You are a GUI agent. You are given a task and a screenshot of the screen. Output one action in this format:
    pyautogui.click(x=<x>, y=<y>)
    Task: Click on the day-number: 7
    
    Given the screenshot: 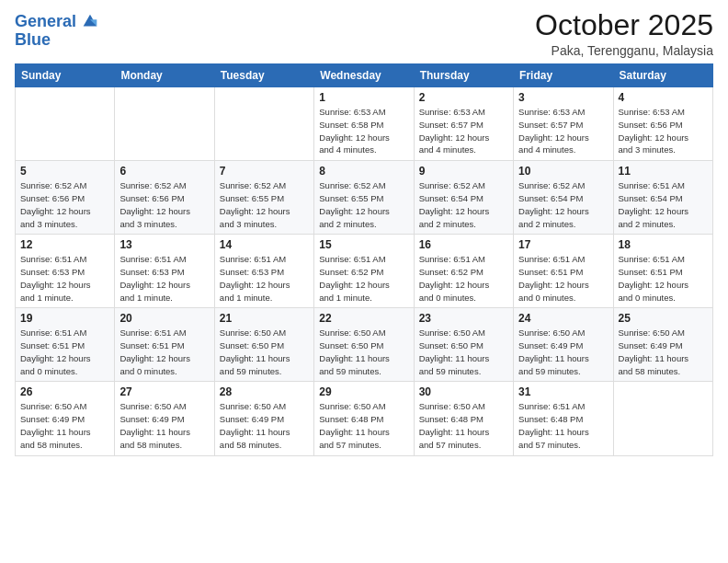 What is the action you would take?
    pyautogui.click(x=265, y=171)
    